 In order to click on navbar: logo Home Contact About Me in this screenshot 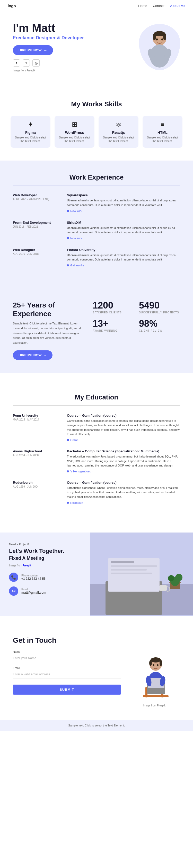, I will do `click(96, 6)`.